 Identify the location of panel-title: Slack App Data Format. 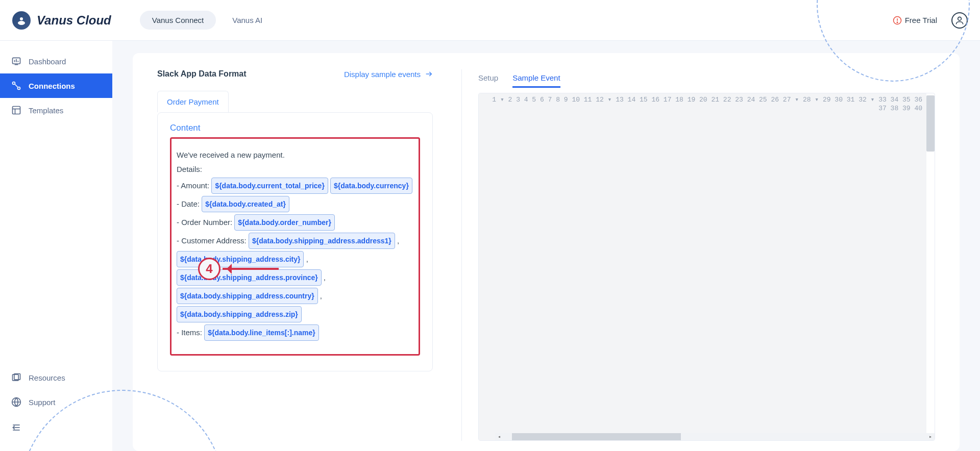
(202, 74).